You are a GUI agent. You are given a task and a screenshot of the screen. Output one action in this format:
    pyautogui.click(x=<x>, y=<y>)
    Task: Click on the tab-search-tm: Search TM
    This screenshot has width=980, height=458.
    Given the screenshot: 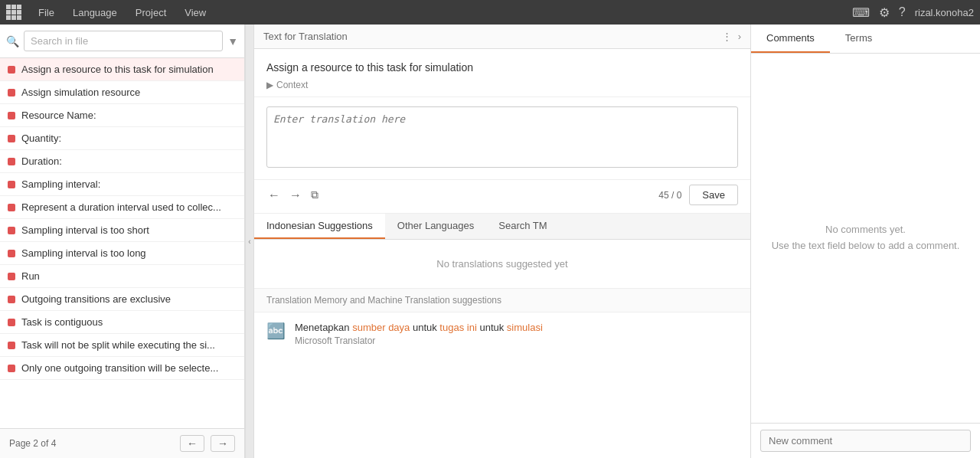 What is the action you would take?
    pyautogui.click(x=522, y=227)
    